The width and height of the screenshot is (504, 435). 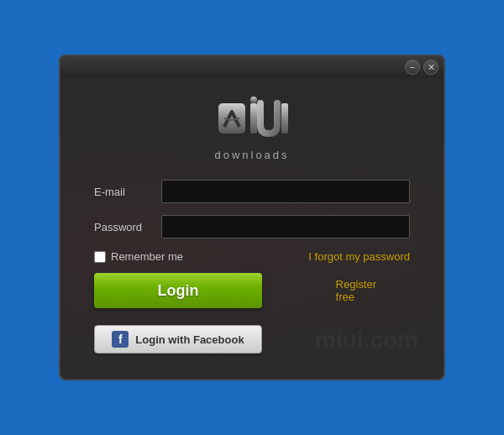 I want to click on bottom-row: Login f Login with Facebook Register fre…, so click(x=252, y=313).